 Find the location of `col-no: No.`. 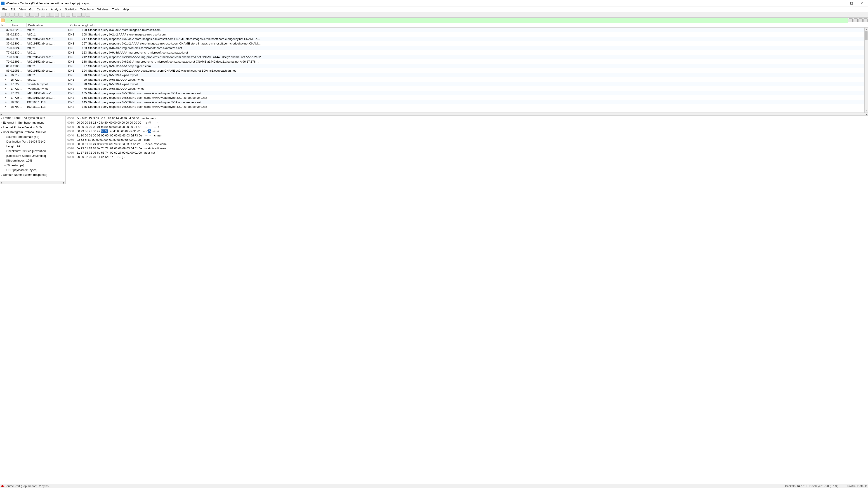

col-no: No. is located at coordinates (5, 25).